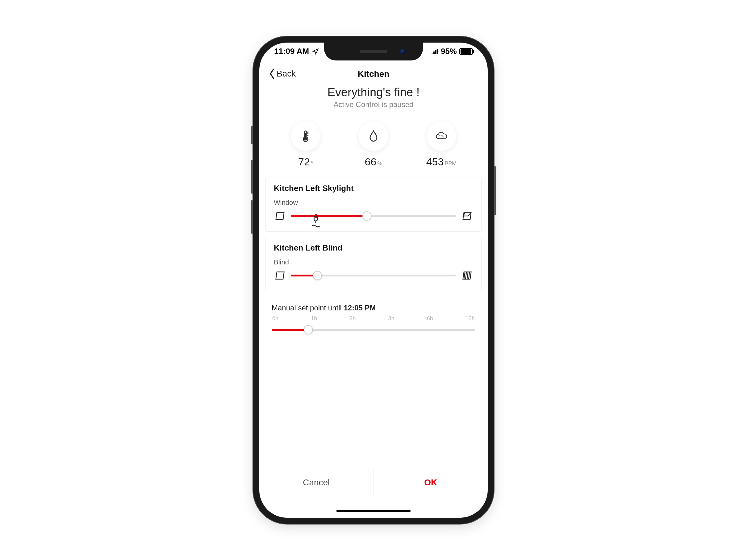 The height and width of the screenshot is (560, 747). I want to click on window-slider, so click(374, 216).